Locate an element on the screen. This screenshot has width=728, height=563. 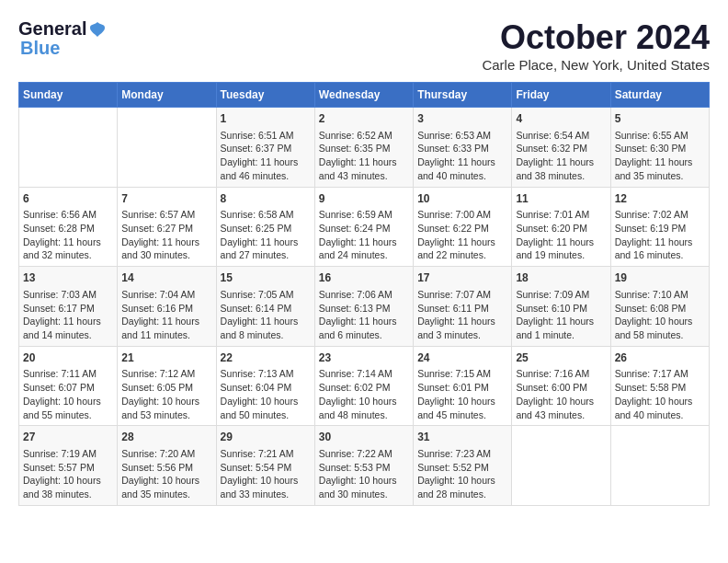
day-info: Daylight: 11 hours and 22 minutes. is located at coordinates (462, 248).